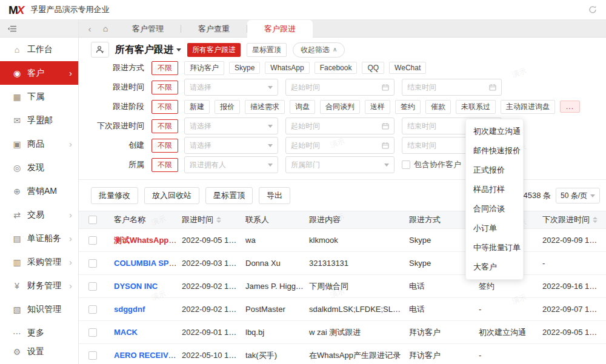 The image size is (606, 364). What do you see at coordinates (213, 220) in the screenshot?
I see `column-header-time: 跟进时间` at bounding box center [213, 220].